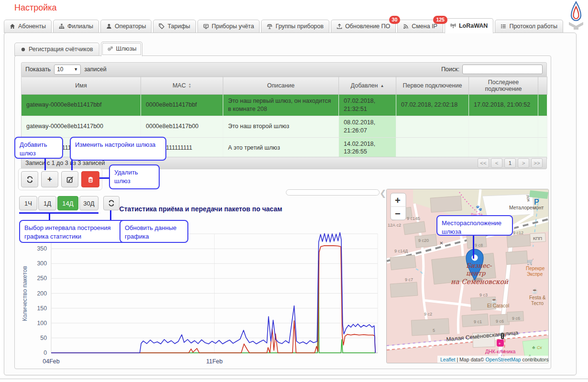  I want to click on trash-icon, so click(91, 180).